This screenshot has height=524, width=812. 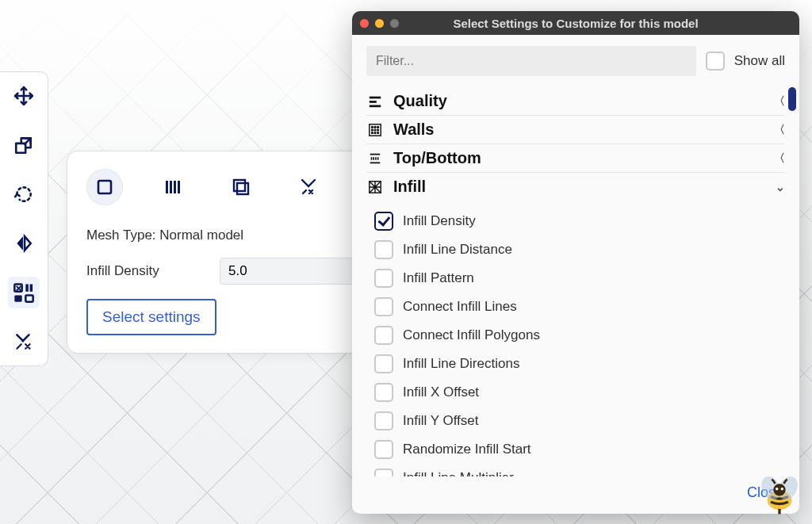 I want to click on window-zoom-icon, so click(x=395, y=24).